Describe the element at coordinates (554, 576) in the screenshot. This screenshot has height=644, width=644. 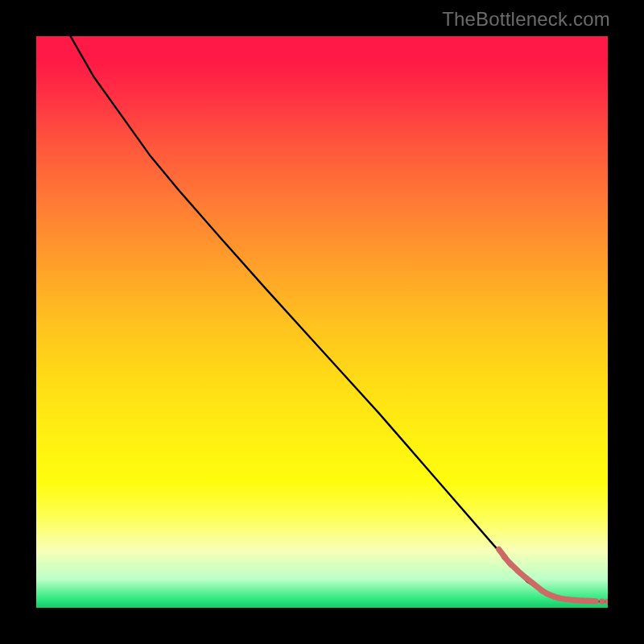
I see `marker-series` at that location.